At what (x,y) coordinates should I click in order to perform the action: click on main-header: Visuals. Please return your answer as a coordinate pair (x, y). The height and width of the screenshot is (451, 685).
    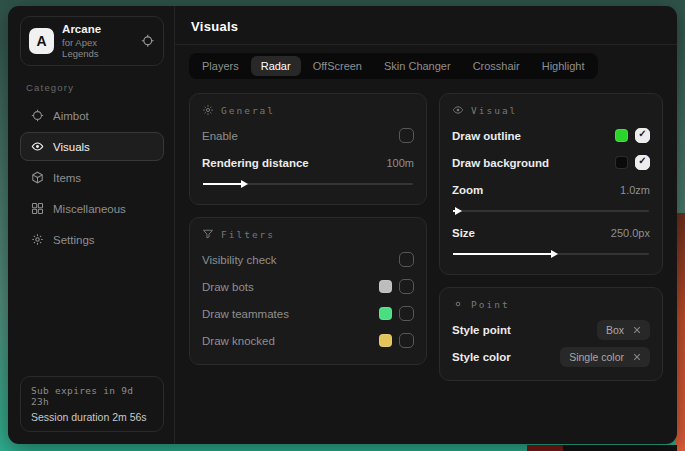
    Looking at the image, I should click on (426, 26).